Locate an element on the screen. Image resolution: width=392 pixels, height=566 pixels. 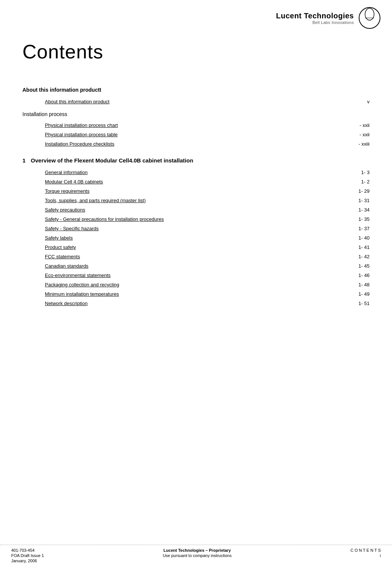
about-section-header: About this information productt is located at coordinates (196, 90).